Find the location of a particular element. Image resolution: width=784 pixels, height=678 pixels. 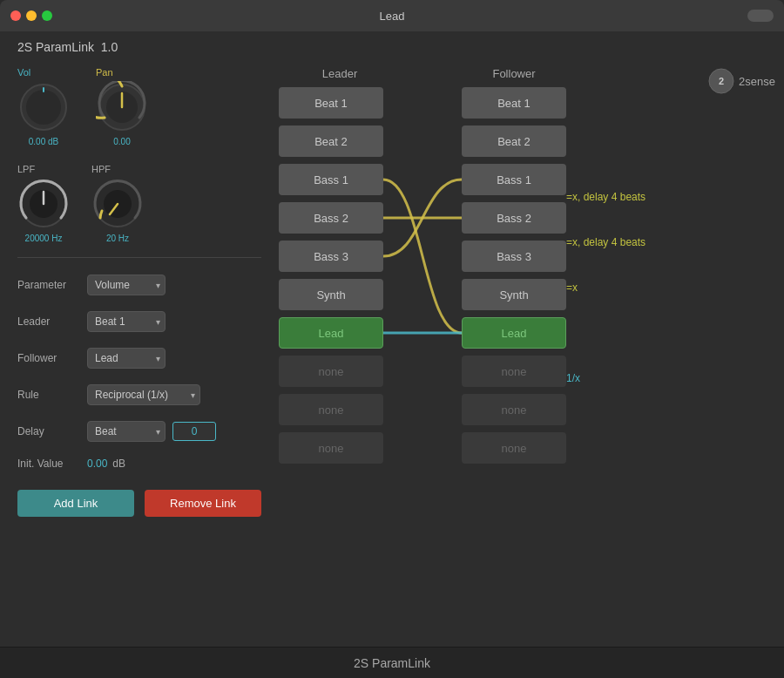

annotation-6: 1/x is located at coordinates (623, 378).